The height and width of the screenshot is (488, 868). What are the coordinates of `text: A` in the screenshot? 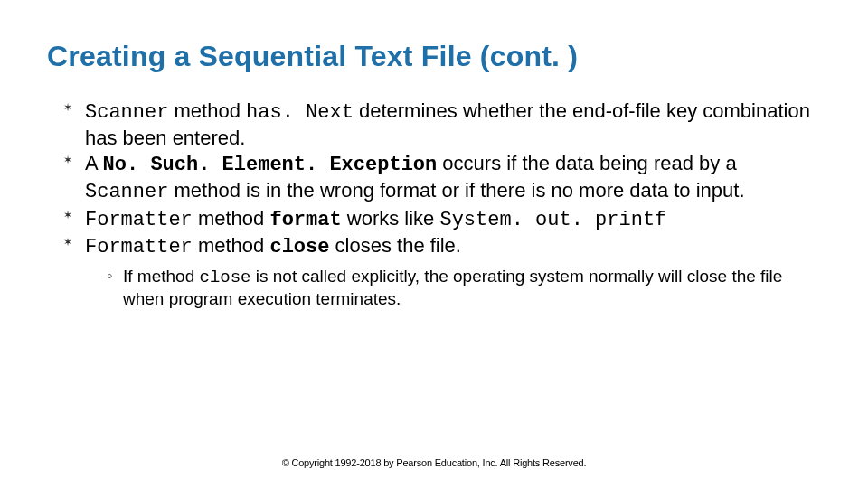 It's located at (94, 163).